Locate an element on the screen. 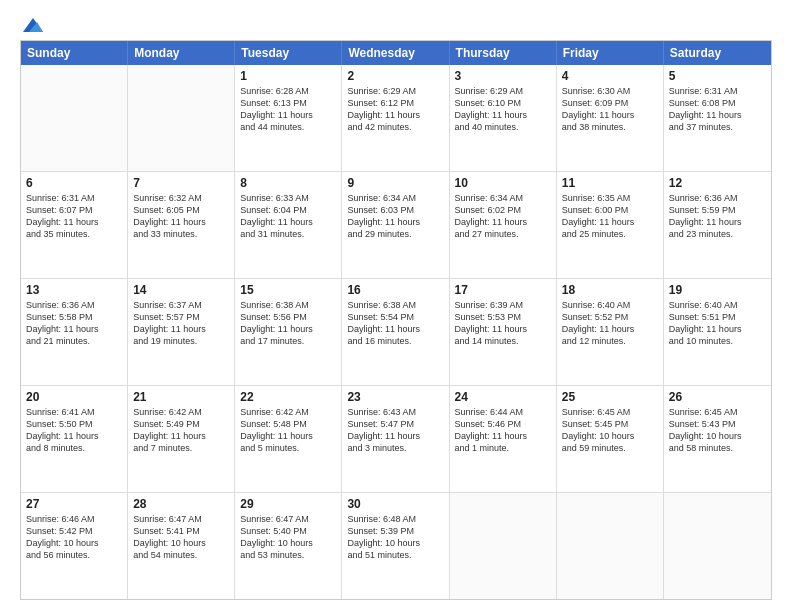 The image size is (792, 612). calendar-cell: 25Sunrise: 6:45 AMSunset: 5:45 PMDayligh… is located at coordinates (610, 439).